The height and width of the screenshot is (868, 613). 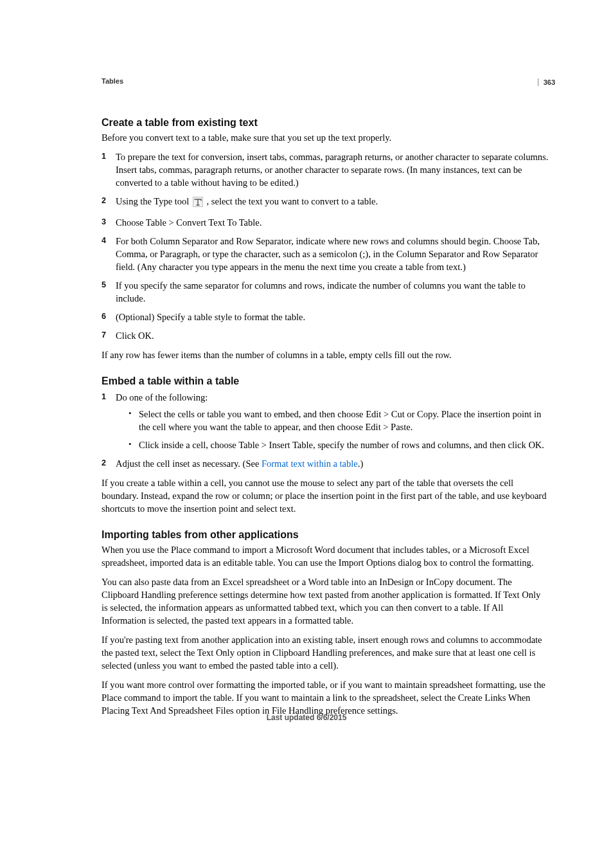 What do you see at coordinates (339, 420) in the screenshot?
I see `bullet-item: Select the cells or table you want to em…` at bounding box center [339, 420].